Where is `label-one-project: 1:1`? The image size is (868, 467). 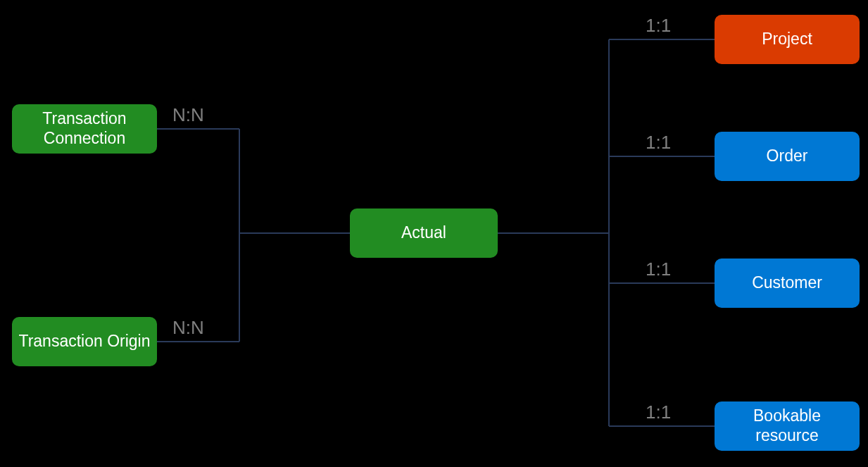 label-one-project: 1:1 is located at coordinates (658, 25).